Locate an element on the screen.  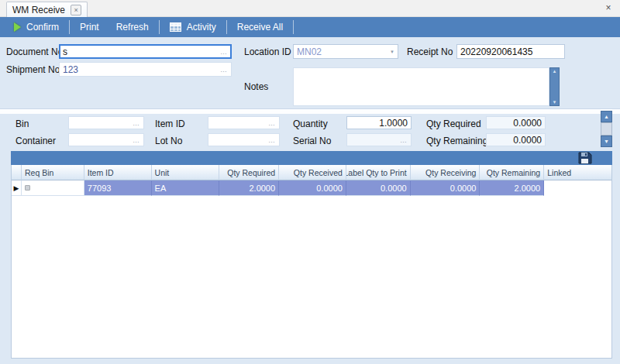
document-no-label: Document No is located at coordinates (34, 52).